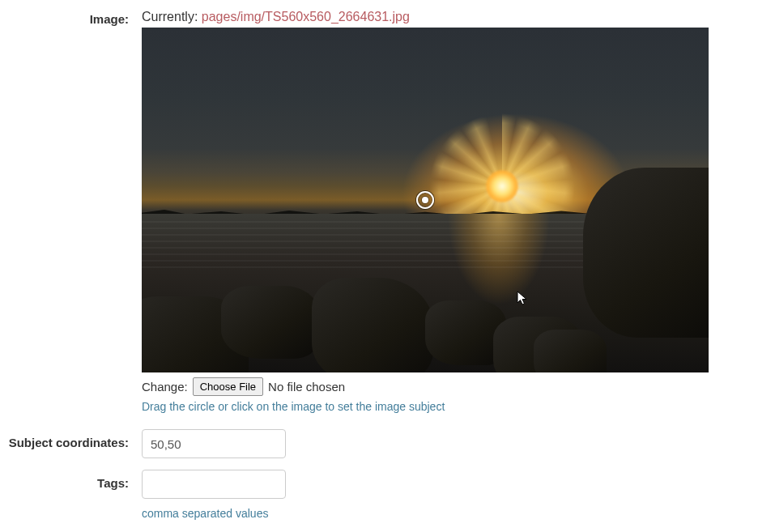  What do you see at coordinates (426, 406) in the screenshot?
I see `image-help-text: Drag the circle or click on the image to…` at bounding box center [426, 406].